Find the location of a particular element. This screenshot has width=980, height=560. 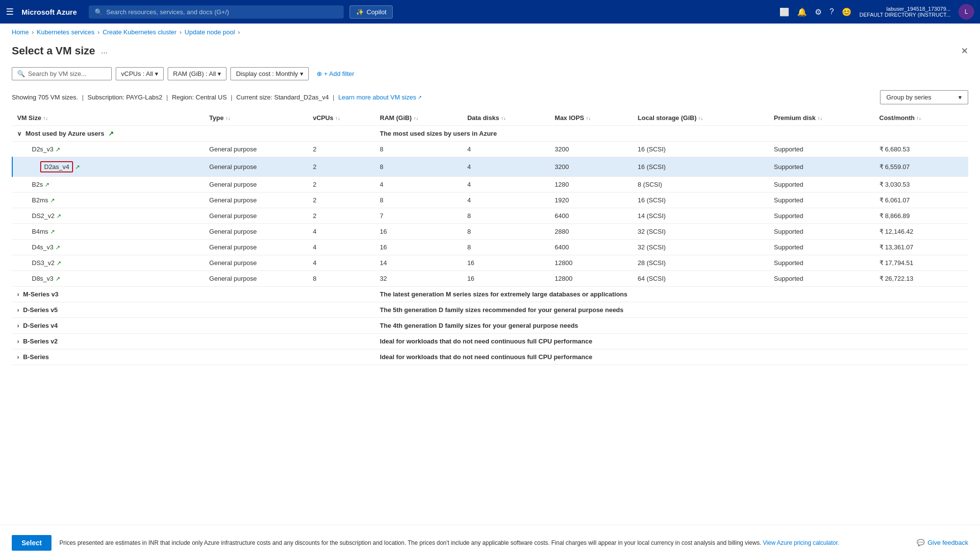

page-options-button: ... is located at coordinates (104, 51).